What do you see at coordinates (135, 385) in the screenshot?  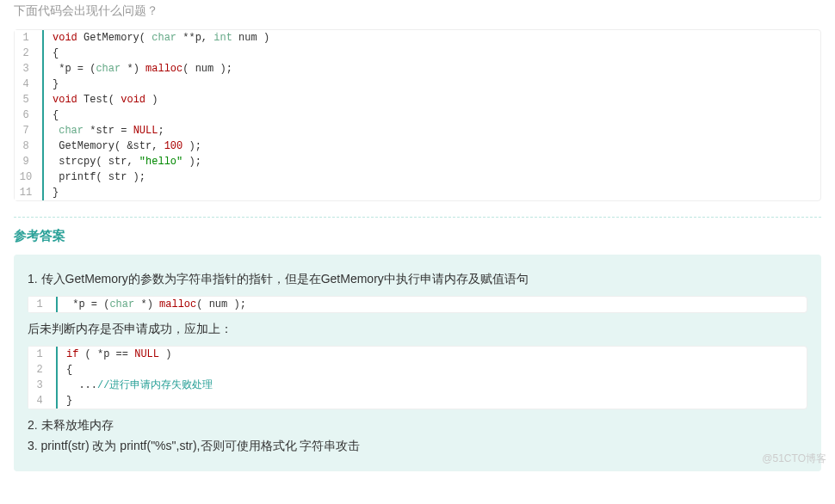 I see `code-text: ...//进行申请内存失败处理` at bounding box center [135, 385].